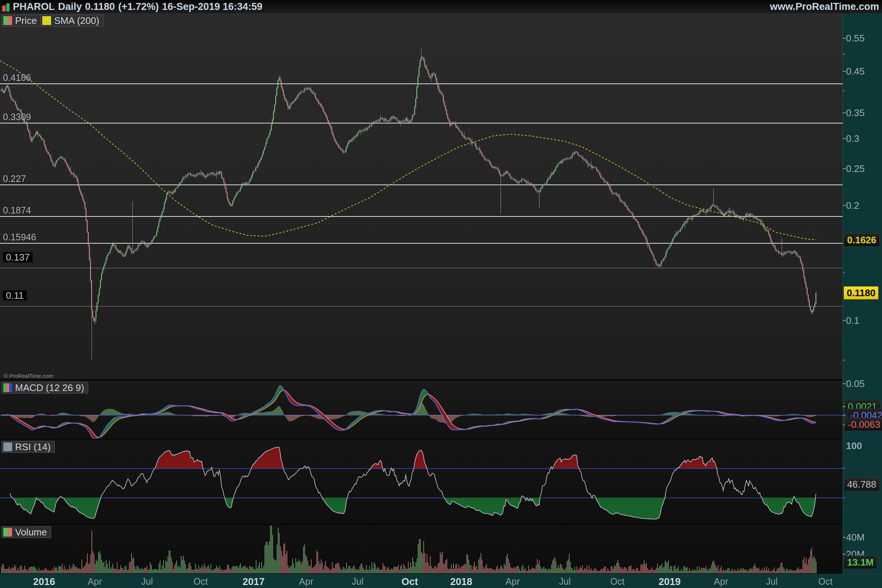 The image size is (882, 588). What do you see at coordinates (855, 537) in the screenshot?
I see `volume-tick-label: 40M` at bounding box center [855, 537].